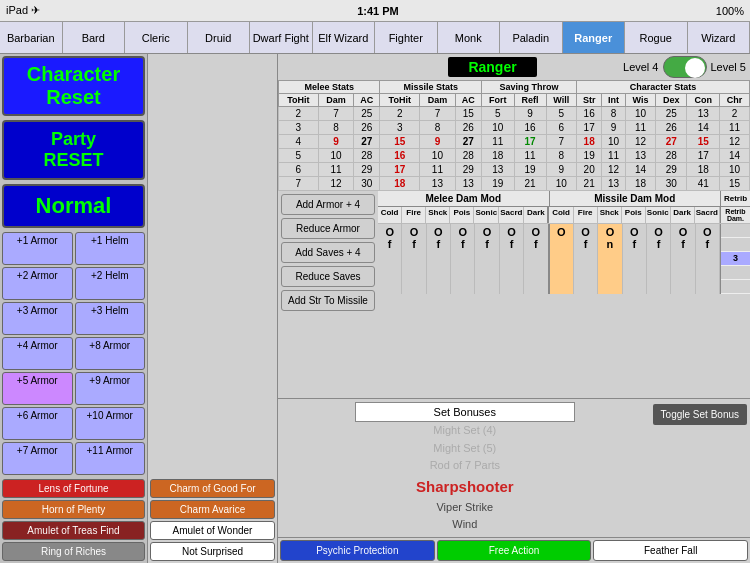 This screenshot has height=563, width=750. I want to click on stat-cell: 9, so click(336, 142).